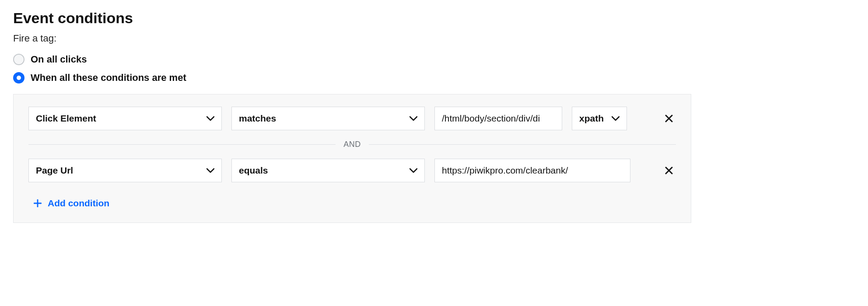 This screenshot has height=306, width=868. I want to click on add-condition-button: Add condition, so click(352, 203).